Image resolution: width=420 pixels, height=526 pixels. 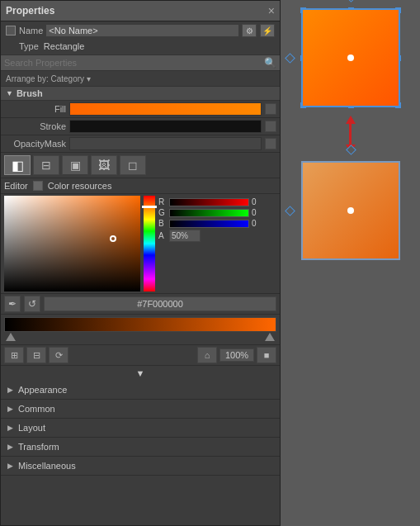 What do you see at coordinates (36, 409) in the screenshot?
I see `common-label: Common` at bounding box center [36, 409].